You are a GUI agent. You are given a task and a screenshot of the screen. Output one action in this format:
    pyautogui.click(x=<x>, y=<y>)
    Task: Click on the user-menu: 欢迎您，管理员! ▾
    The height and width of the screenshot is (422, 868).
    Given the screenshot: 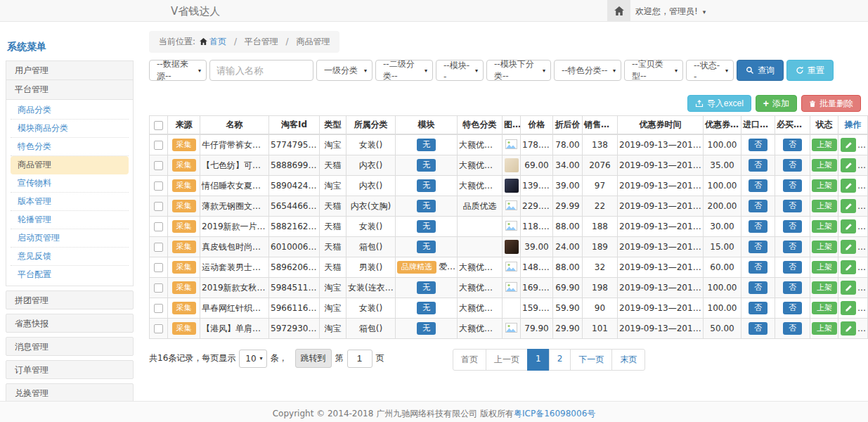 What is the action you would take?
    pyautogui.click(x=671, y=11)
    